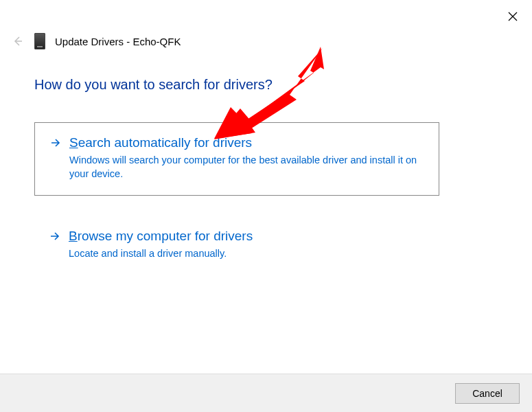 The image size is (532, 412). What do you see at coordinates (93, 41) in the screenshot?
I see `title-prefix: Update Drivers -` at bounding box center [93, 41].